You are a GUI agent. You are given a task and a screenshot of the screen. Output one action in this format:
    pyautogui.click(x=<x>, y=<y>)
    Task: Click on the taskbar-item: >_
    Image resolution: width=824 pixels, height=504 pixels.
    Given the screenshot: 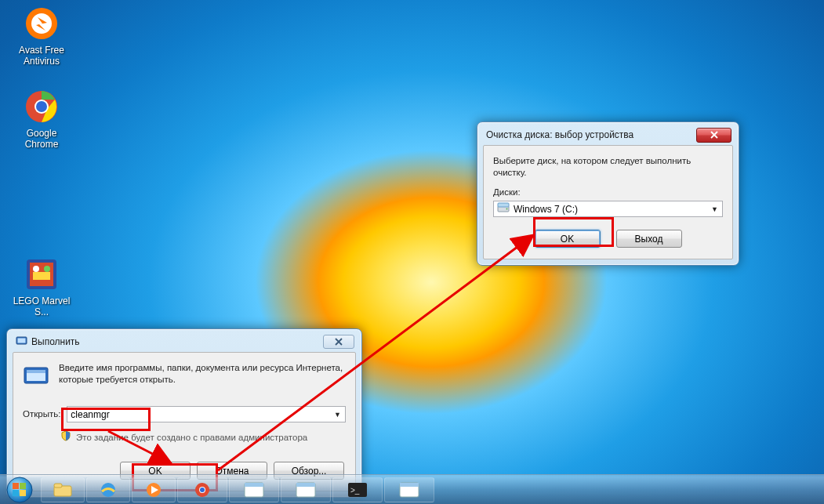 What is the action you would take?
    pyautogui.click(x=358, y=490)
    